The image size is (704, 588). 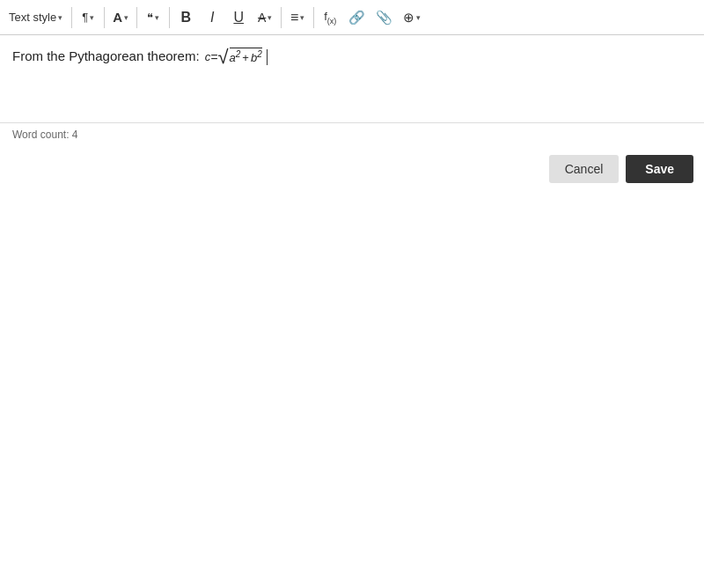 What do you see at coordinates (35, 18) in the screenshot?
I see `text-style-button: Text style ▾` at bounding box center [35, 18].